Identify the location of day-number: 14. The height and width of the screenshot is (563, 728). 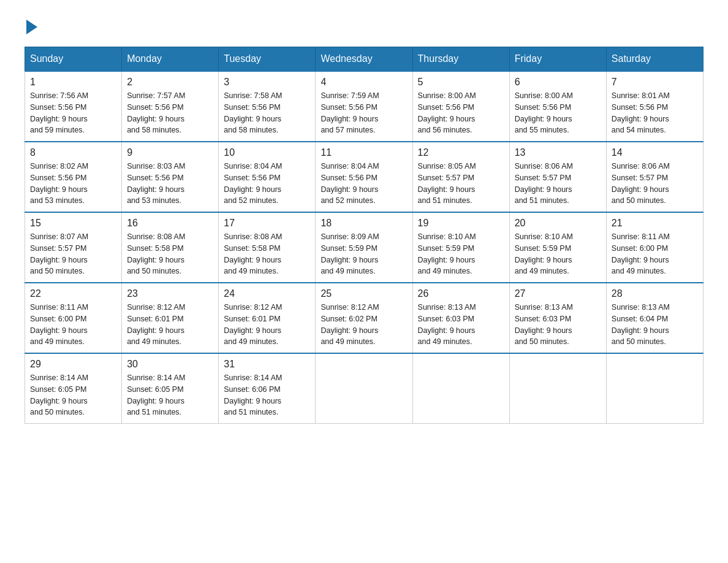
(654, 153).